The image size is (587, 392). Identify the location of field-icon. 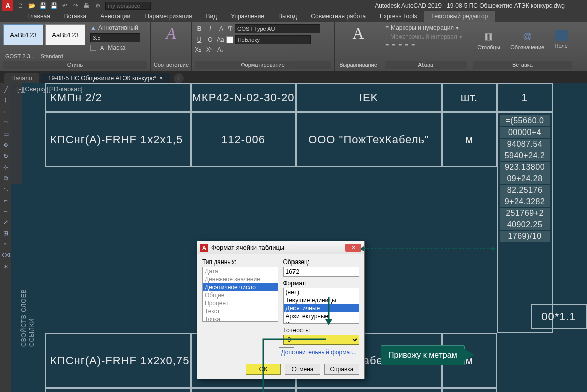
(561, 36).